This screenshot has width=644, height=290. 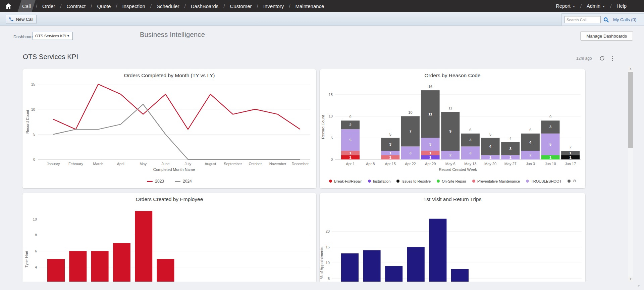 What do you see at coordinates (11, 19) in the screenshot?
I see `phone-icon` at bounding box center [11, 19].